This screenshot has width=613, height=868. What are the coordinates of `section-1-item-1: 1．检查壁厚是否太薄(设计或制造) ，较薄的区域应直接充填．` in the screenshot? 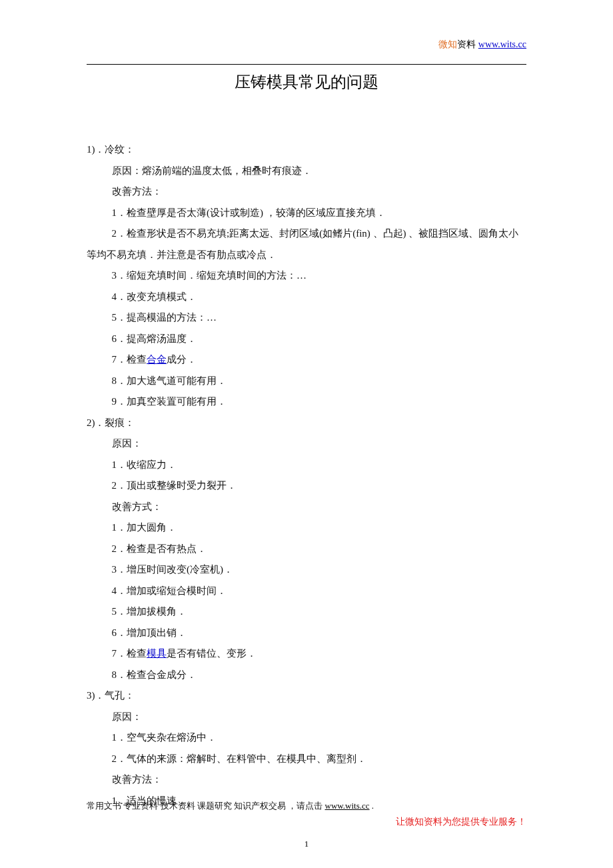 It's located at (306, 213).